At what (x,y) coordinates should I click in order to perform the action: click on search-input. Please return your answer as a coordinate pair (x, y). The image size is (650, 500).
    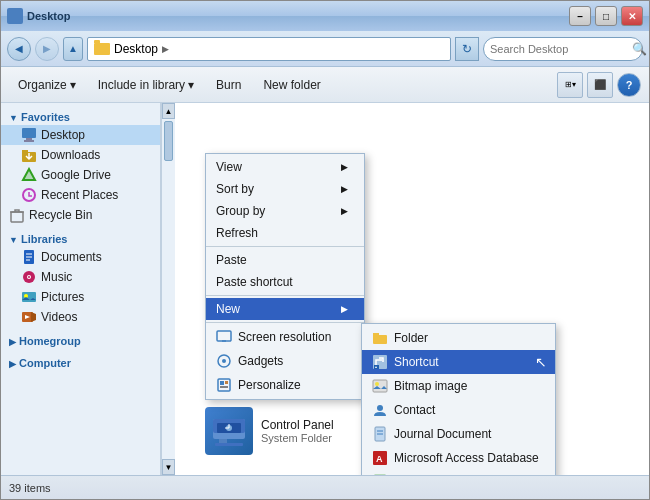
    Looking at the image, I should click on (559, 49).